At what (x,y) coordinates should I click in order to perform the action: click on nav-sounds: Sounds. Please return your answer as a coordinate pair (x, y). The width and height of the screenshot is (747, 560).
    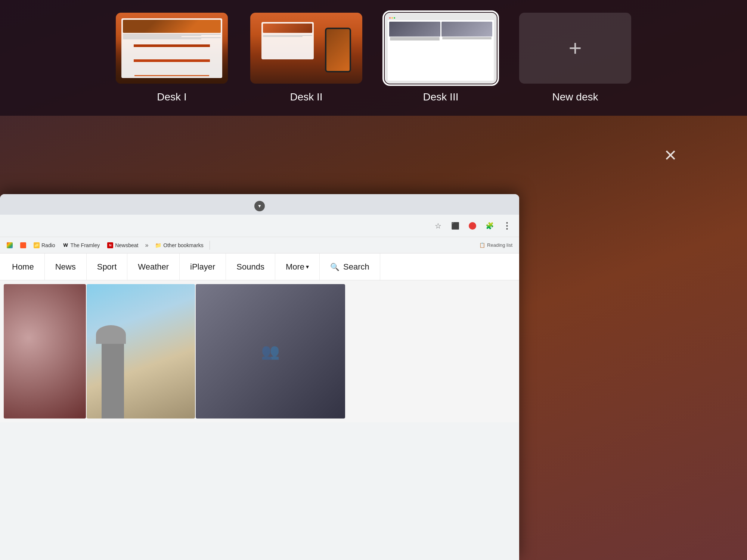
    Looking at the image, I should click on (251, 267).